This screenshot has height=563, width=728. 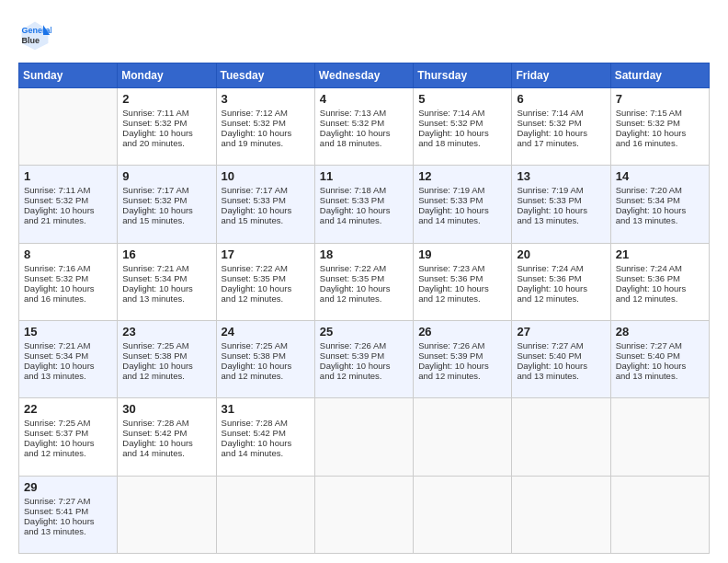 What do you see at coordinates (266, 423) in the screenshot?
I see `cell-line: Sunrise: 7:28 AM` at bounding box center [266, 423].